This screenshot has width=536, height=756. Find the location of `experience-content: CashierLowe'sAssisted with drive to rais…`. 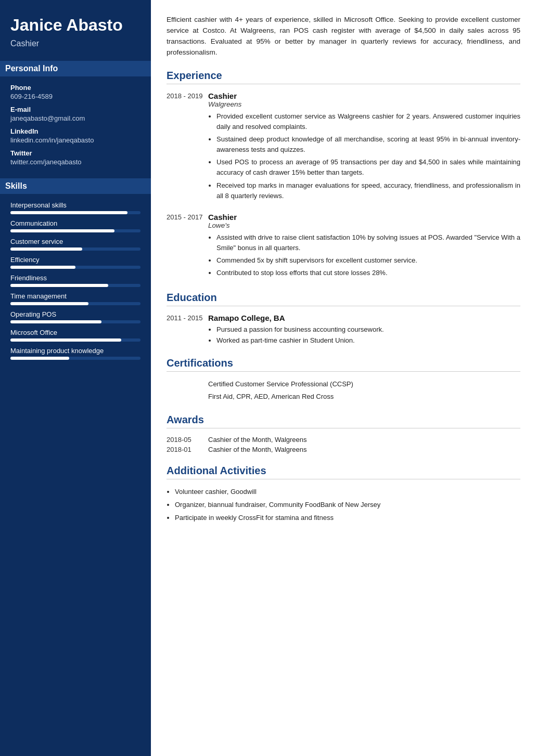

experience-content: CashierLowe'sAssisted with drive to rais… is located at coordinates (364, 246).